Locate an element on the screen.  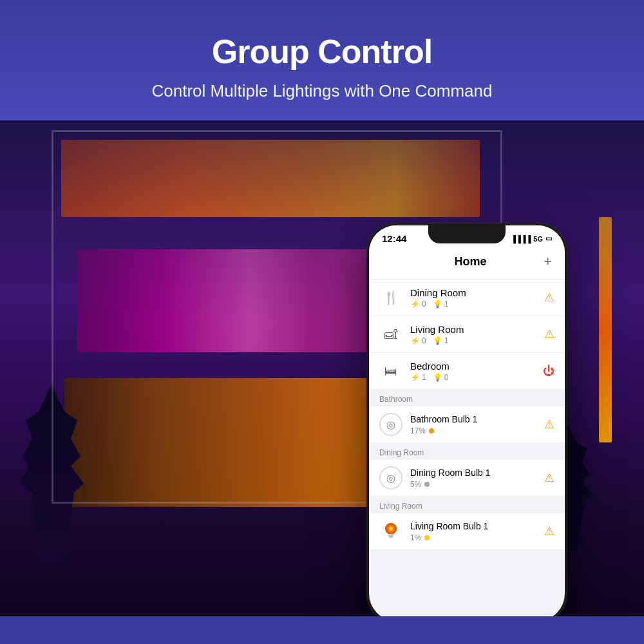
network-label: 5G is located at coordinates (538, 239).